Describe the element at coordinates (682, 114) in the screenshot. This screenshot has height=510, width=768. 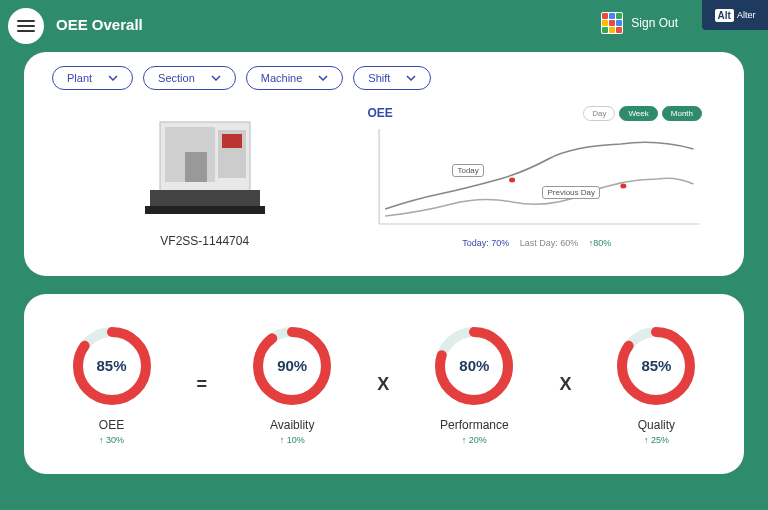
I see `tab-month: Month` at that location.